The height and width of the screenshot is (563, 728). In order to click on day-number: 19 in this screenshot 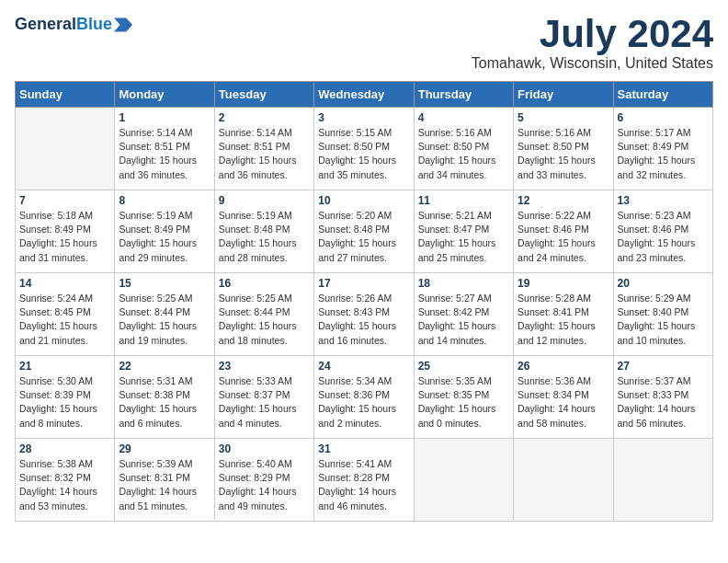, I will do `click(563, 283)`.